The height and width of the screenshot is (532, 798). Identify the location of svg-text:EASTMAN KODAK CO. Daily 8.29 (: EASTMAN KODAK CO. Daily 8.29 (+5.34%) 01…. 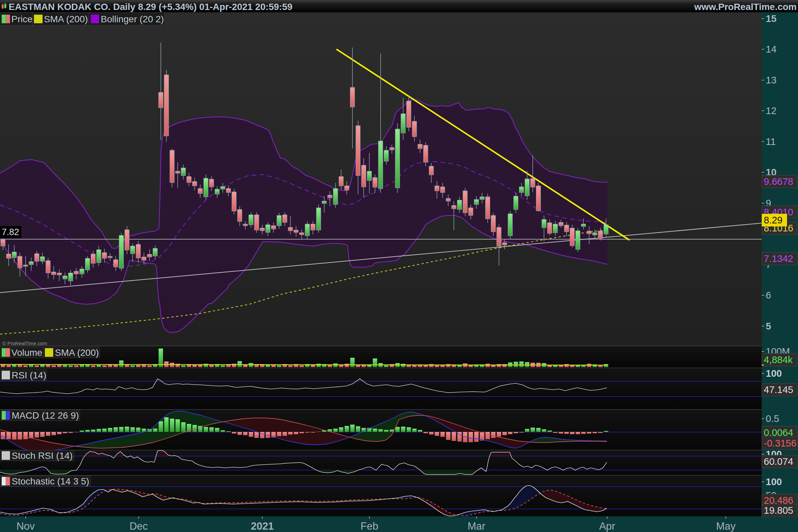
(151, 7).